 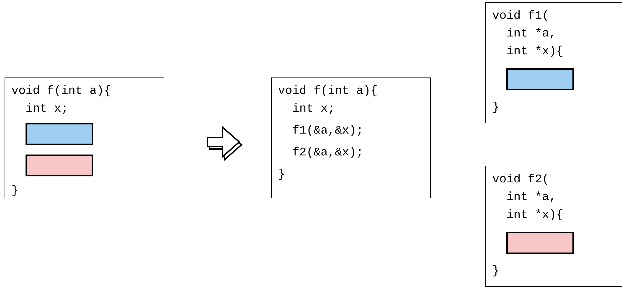 I want to click on code-line: void f2(, so click(x=554, y=180).